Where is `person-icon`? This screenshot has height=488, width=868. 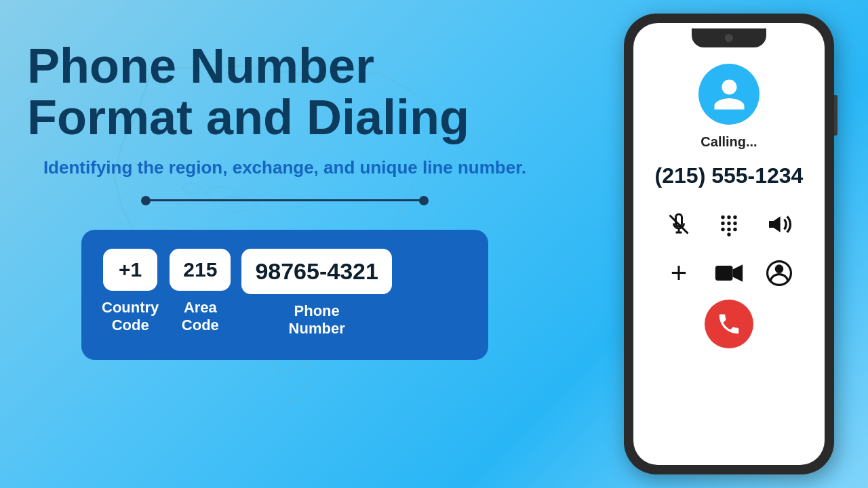
person-icon is located at coordinates (730, 95).